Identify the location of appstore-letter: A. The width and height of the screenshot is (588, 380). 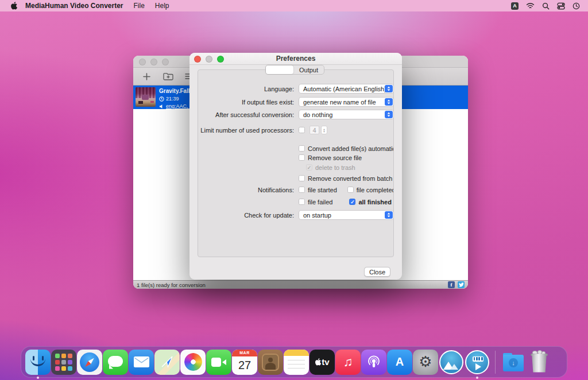
(400, 362).